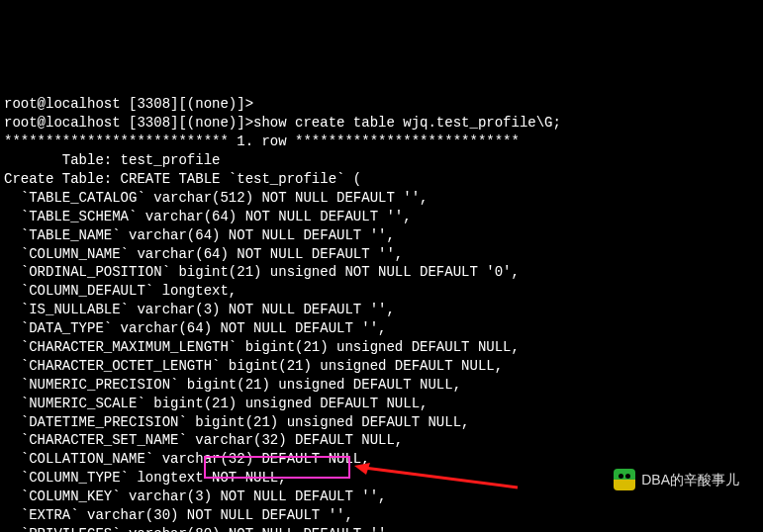 The image size is (763, 532). Describe the element at coordinates (216, 403) in the screenshot. I see `col-def: `NUMERIC_SCALE` bigint(21) unsigned DEFA…` at that location.